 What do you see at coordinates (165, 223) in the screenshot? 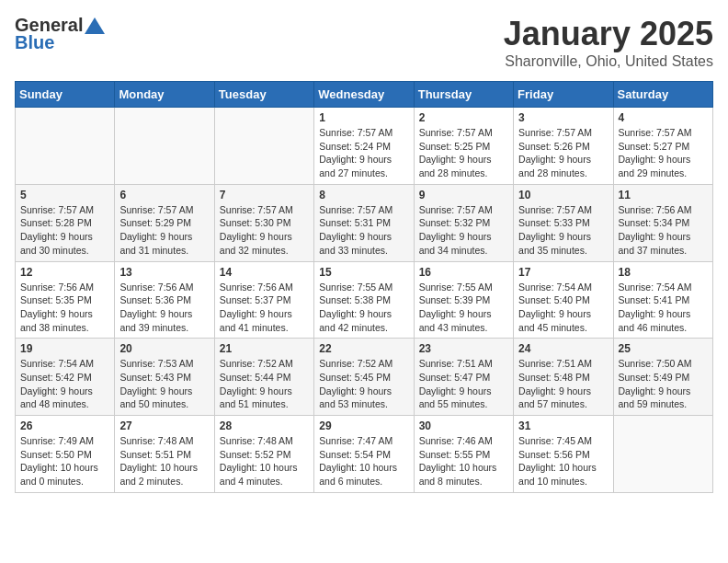
I see `calendar-day-cell: 6Sunrise: 7:57 AM Sunset: 5:29 PM Daylig…` at bounding box center [165, 223].